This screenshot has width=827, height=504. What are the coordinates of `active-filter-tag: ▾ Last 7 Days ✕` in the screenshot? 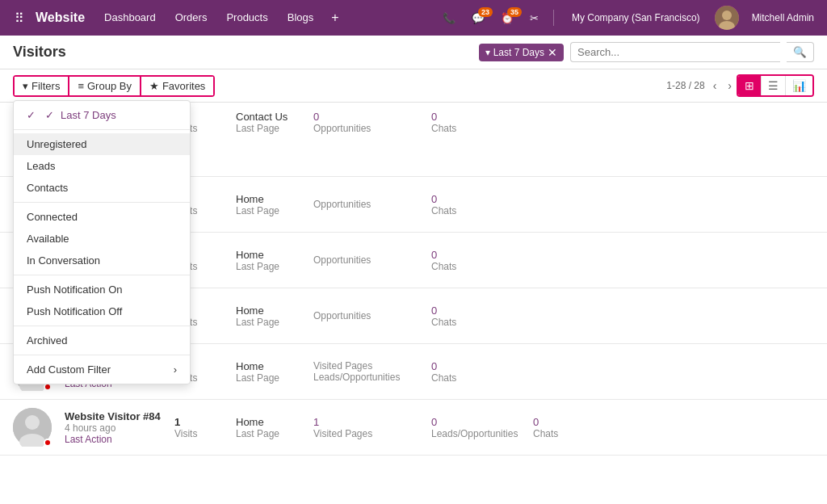 It's located at (522, 52).